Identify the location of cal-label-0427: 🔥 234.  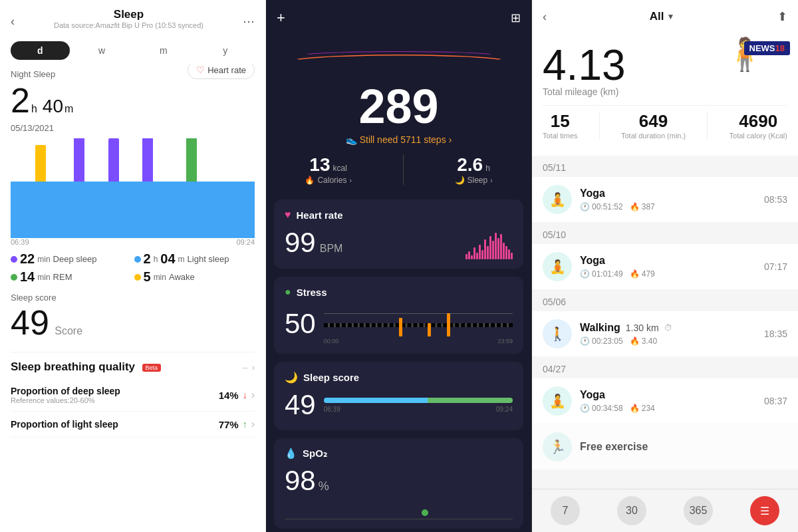
(642, 408).